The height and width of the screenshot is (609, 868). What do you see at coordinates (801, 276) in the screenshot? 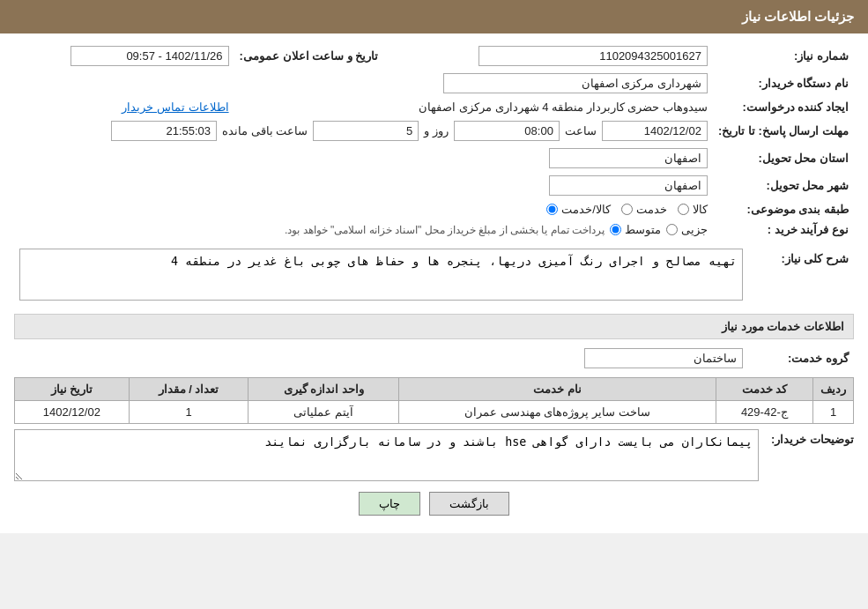
I see `description-label: شرح کلی نیاز:` at bounding box center [801, 276].